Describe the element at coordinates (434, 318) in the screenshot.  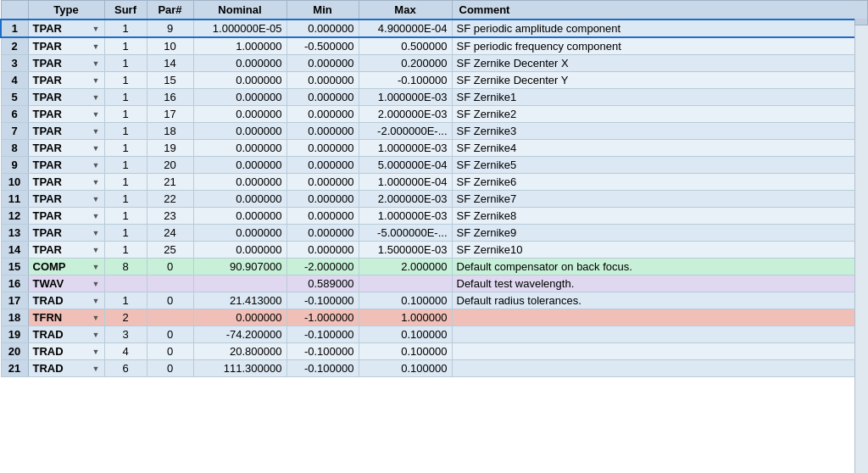
I see `table-row: 18TFRN▼20.000000-1.0000001.000000` at that location.